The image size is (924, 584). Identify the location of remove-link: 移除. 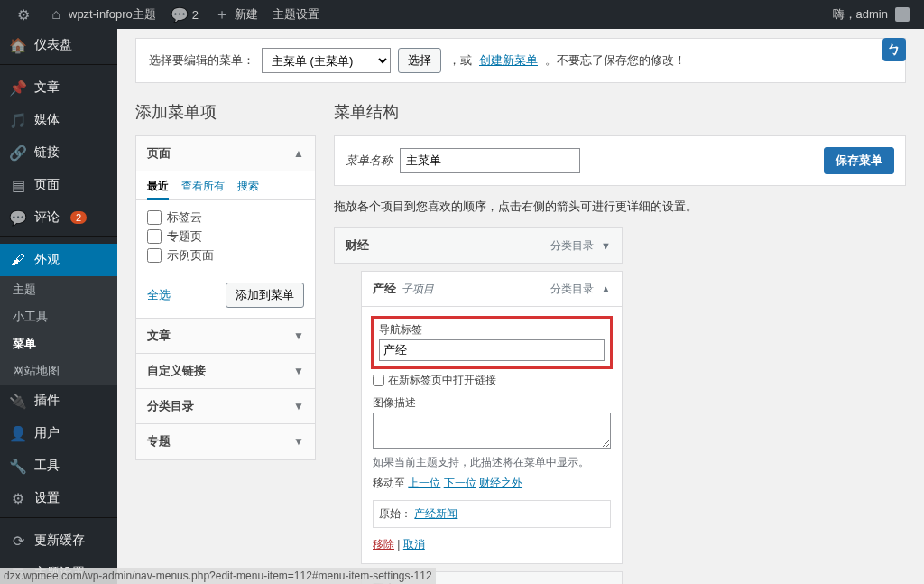
(383, 544).